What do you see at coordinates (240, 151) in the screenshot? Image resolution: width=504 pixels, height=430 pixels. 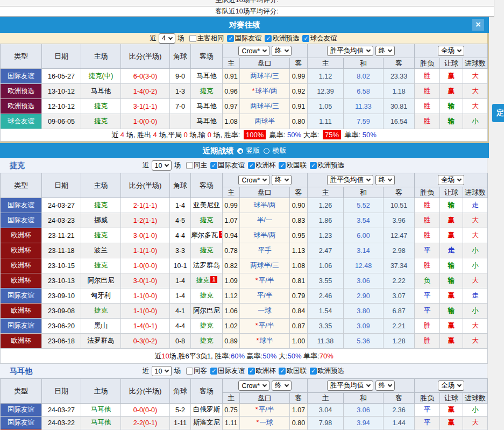 I see `radio-selected-icon` at bounding box center [240, 151].